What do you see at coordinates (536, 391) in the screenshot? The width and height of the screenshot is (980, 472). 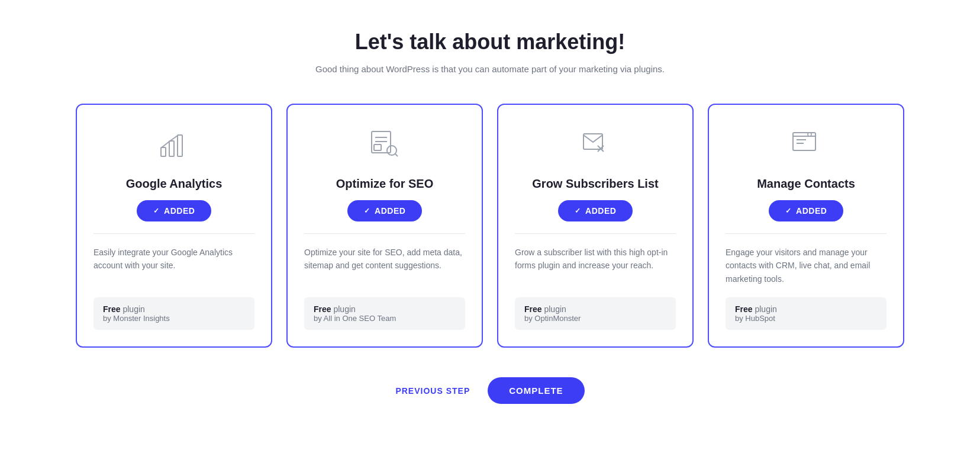 I see `complete-button: COMPLETE` at bounding box center [536, 391].